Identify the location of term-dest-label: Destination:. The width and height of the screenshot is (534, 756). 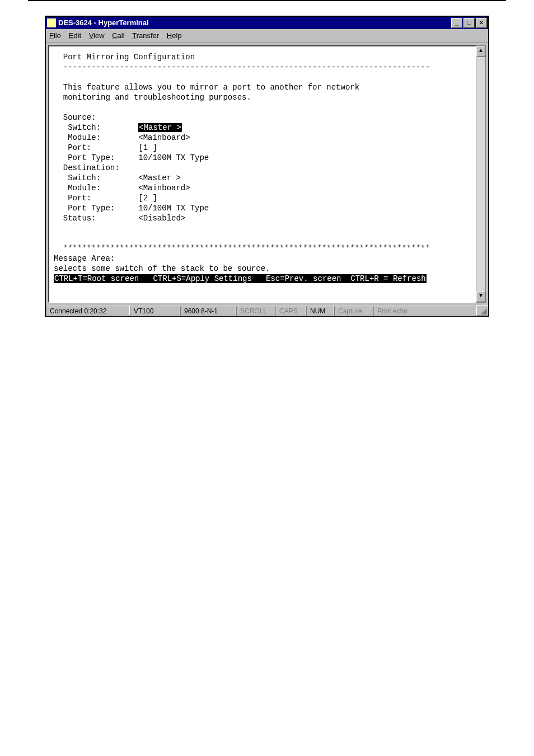
(87, 168).